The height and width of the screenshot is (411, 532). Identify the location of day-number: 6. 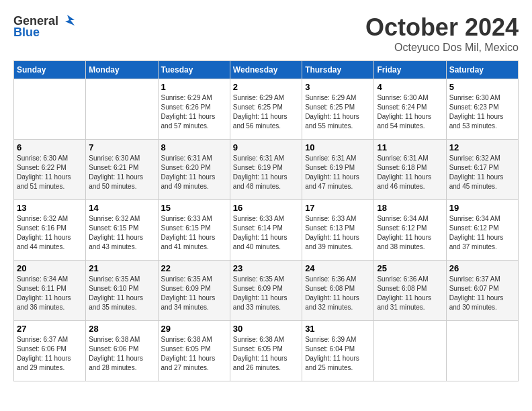
(50, 148).